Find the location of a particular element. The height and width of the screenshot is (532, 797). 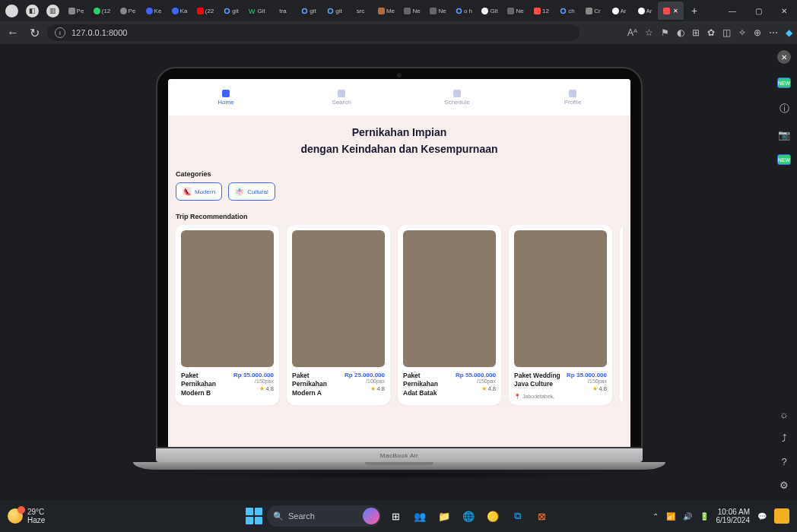

menu-icon: ⋯ is located at coordinates (773, 33).